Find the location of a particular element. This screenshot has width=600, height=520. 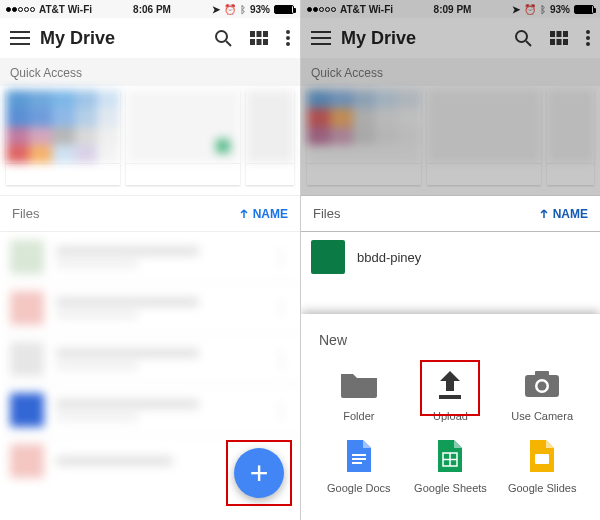

google-docs-icon is located at coordinates (359, 456).